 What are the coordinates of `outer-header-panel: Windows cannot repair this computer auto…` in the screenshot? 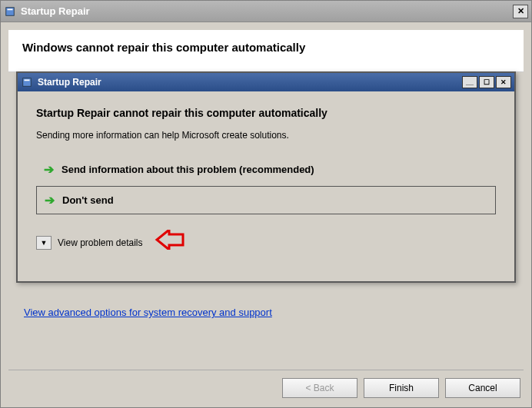 It's located at (266, 51).